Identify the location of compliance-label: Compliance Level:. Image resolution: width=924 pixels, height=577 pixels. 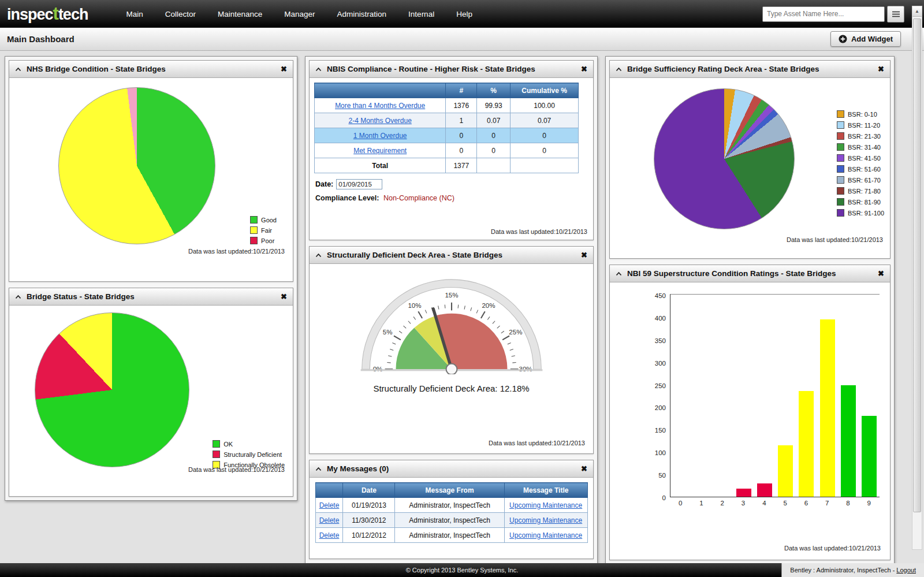
(347, 198).